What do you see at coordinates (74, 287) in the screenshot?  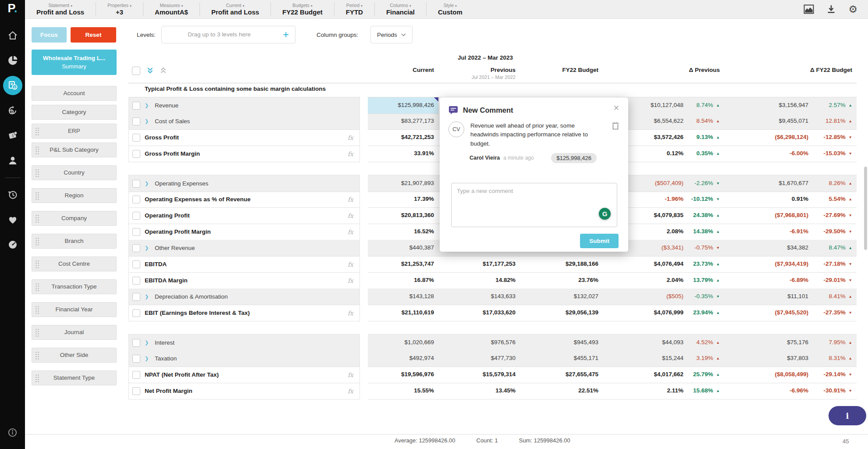 I see `dimension-transaction-type: Transaction Type` at bounding box center [74, 287].